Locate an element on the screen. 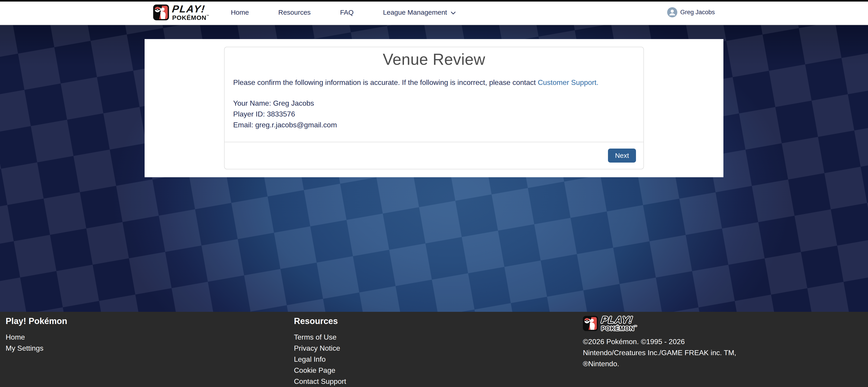 This screenshot has width=868, height=387. footer-col-resources: Resources Terms of Use Privacy Notice Le… is located at coordinates (320, 352).